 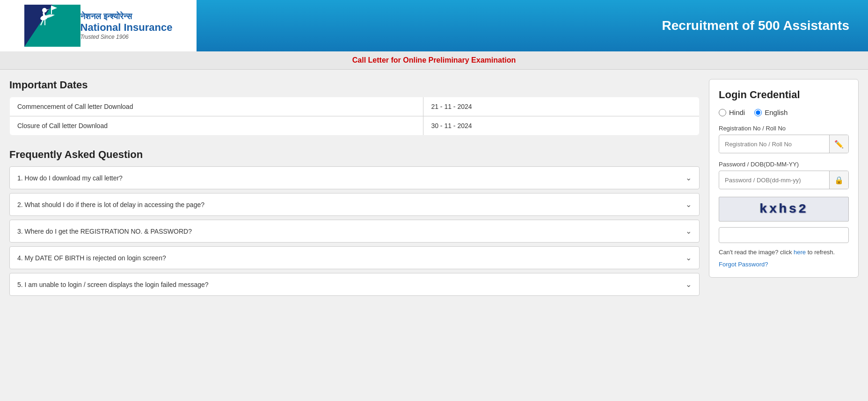 What do you see at coordinates (355, 231) in the screenshot?
I see `faq-item: 3. Where do I get the REGISTRATION NO. &…` at bounding box center [355, 231].